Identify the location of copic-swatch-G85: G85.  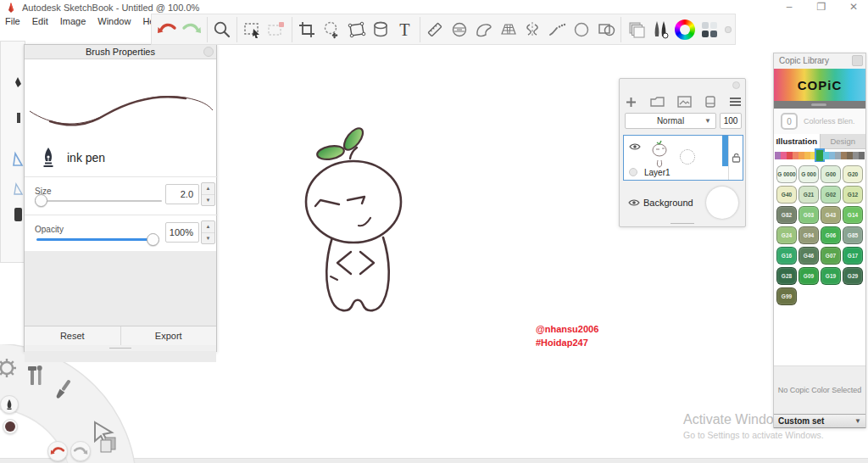
(853, 236).